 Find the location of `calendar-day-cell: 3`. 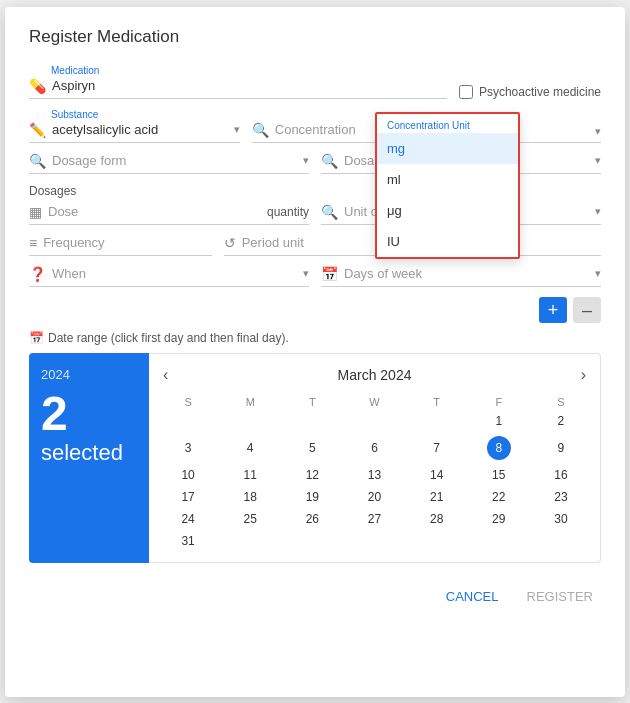

calendar-day-cell: 3 is located at coordinates (188, 448).